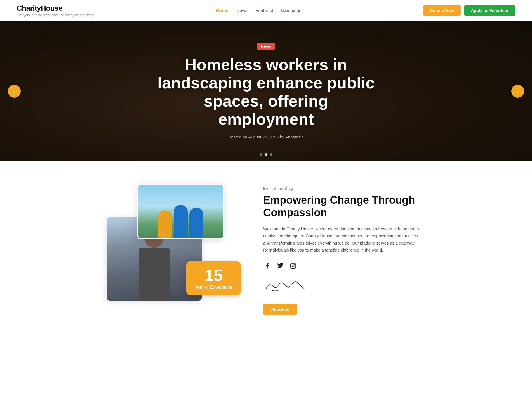 The image size is (532, 416). Describe the element at coordinates (266, 46) in the screenshot. I see `hero-tag: News` at that location.